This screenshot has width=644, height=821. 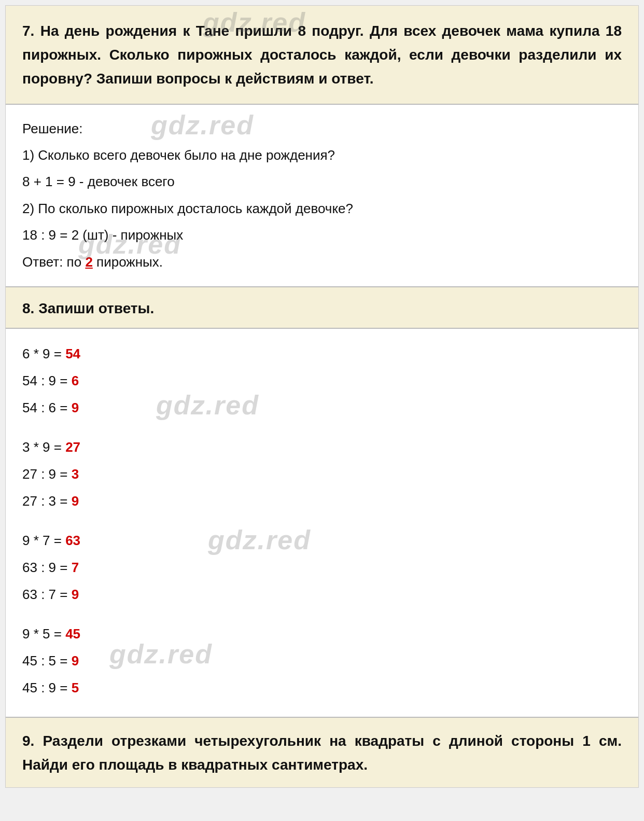 What do you see at coordinates (322, 381) in the screenshot?
I see `answer-line-1-2: 54 : 9 = 6` at bounding box center [322, 381].